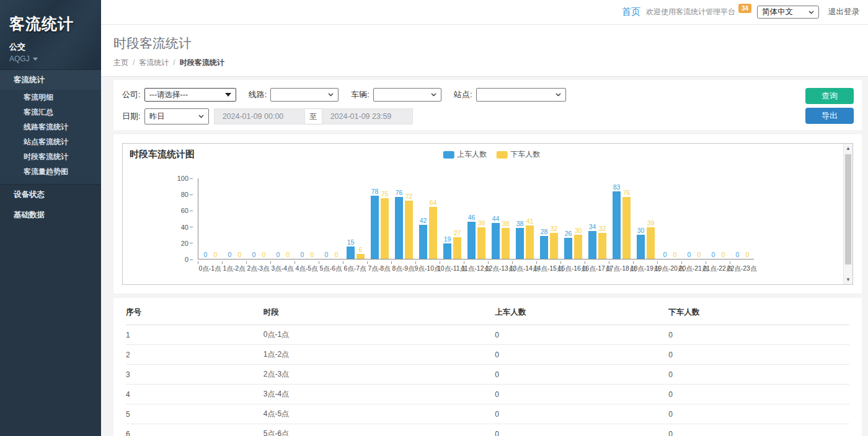 The height and width of the screenshot is (436, 868). Describe the element at coordinates (356, 219) in the screenshot. I see `chart-bar-slot: 156` at that location.